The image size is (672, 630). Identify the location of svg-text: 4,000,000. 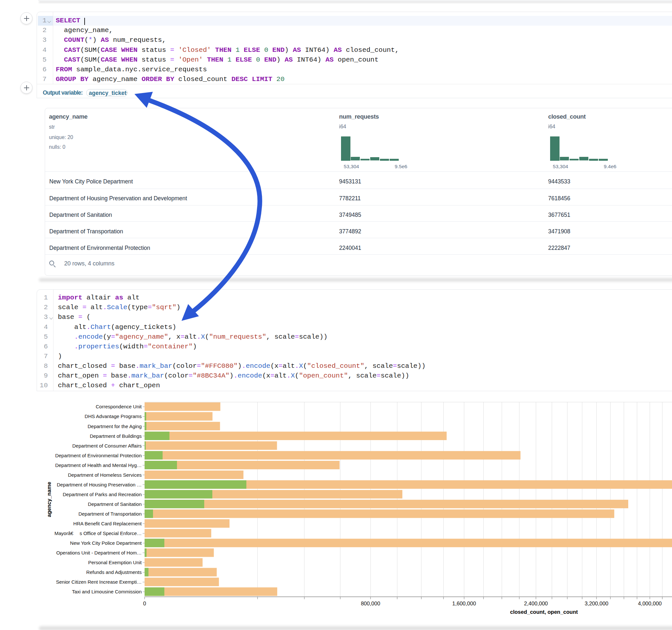
(650, 604).